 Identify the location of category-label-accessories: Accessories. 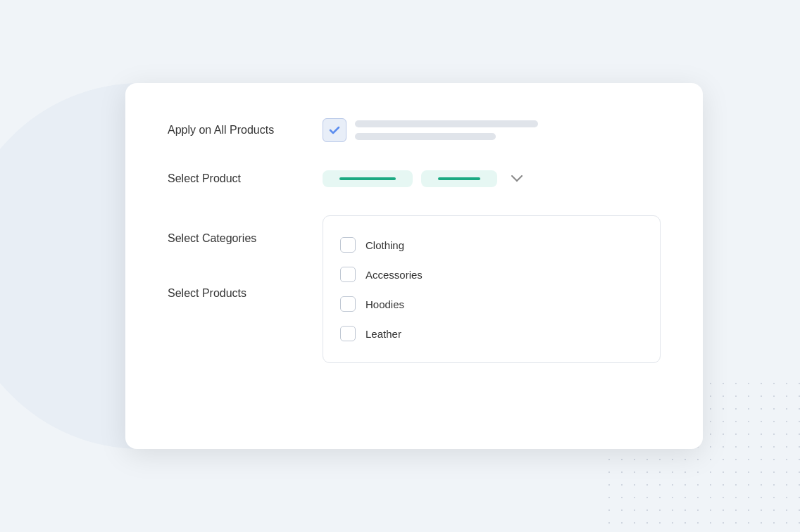
(394, 274).